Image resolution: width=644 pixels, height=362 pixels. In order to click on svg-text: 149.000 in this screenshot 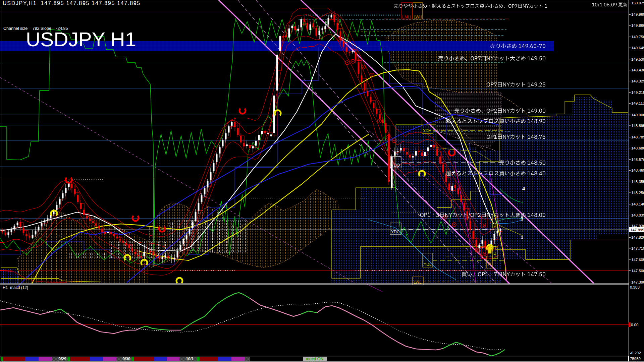, I will do `click(638, 115)`.